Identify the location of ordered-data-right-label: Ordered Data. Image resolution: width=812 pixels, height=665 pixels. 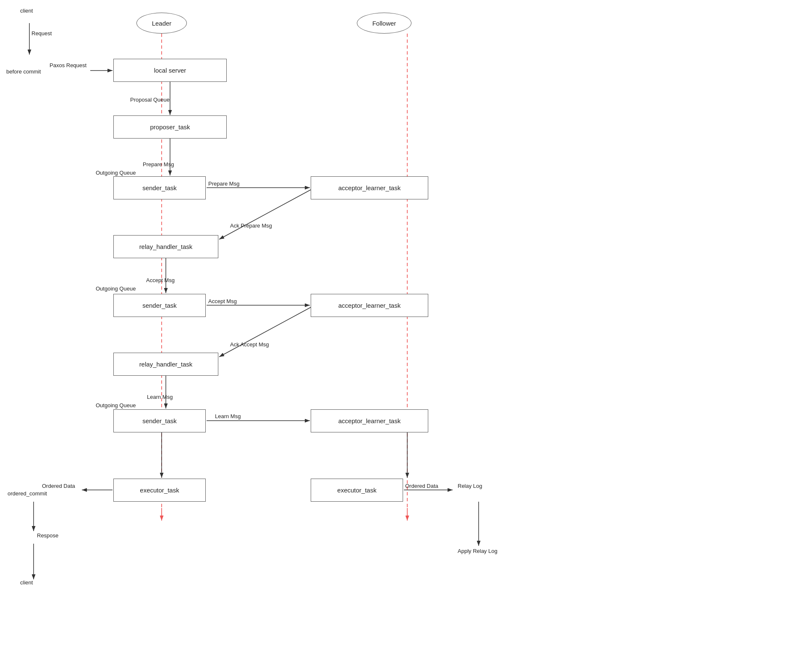
(422, 486).